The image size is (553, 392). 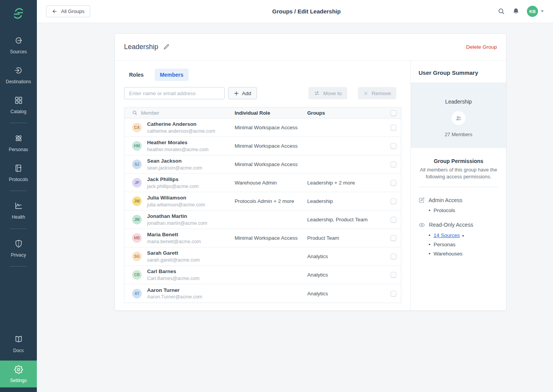 What do you see at coordinates (271, 201) in the screenshot?
I see `member-role: Protocols Admin + 2 more` at bounding box center [271, 201].